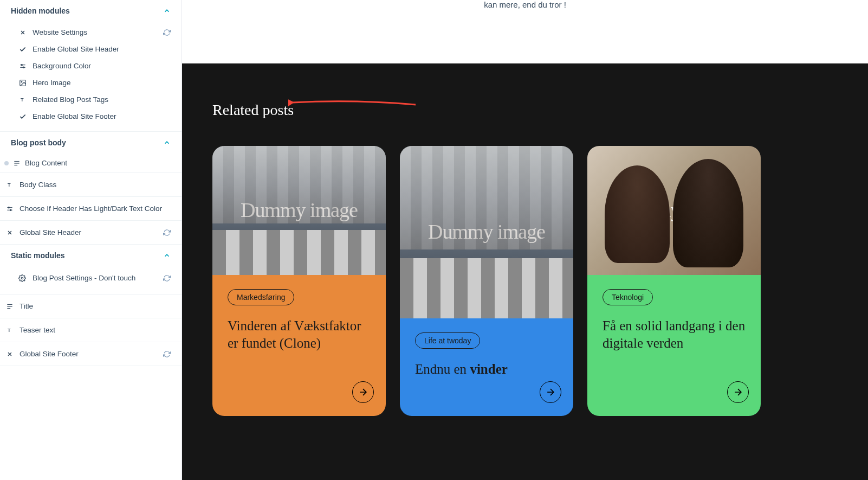 Image resolution: width=868 pixels, height=480 pixels. I want to click on related-post-card: Dummy image Life at twoday Endnu en vind…, so click(487, 281).